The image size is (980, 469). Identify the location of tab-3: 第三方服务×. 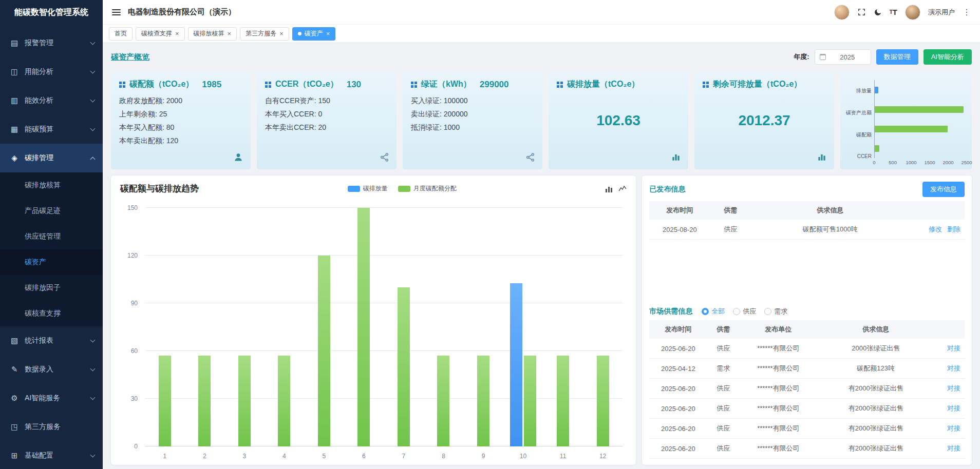
(265, 34).